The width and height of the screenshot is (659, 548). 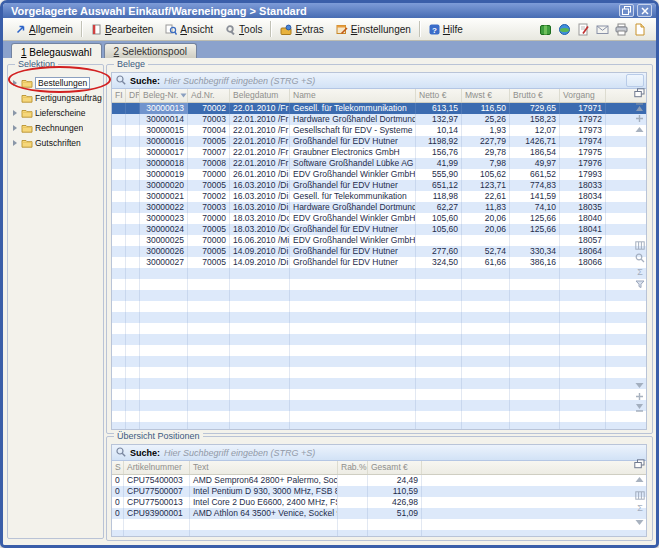 I want to click on table-row: 300000247000518.03.2010 /DoGroßhandel fü…, so click(x=379, y=230).